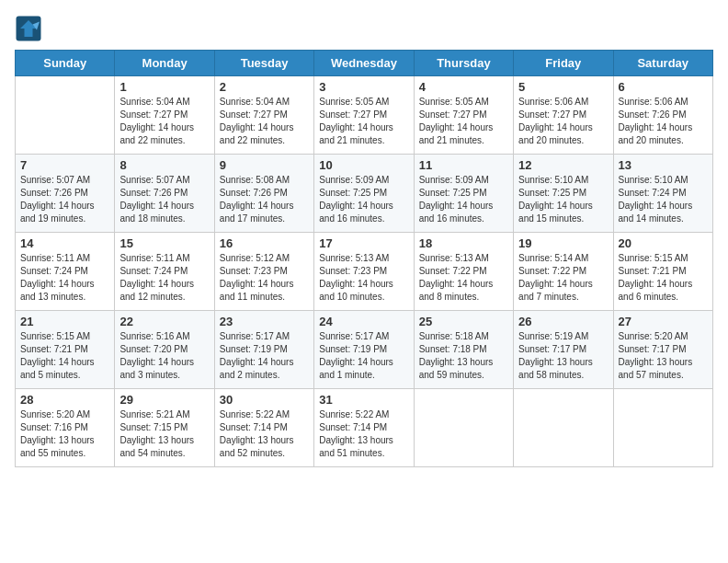 The width and height of the screenshot is (728, 563). What do you see at coordinates (563, 86) in the screenshot?
I see `day-number: 5` at bounding box center [563, 86].